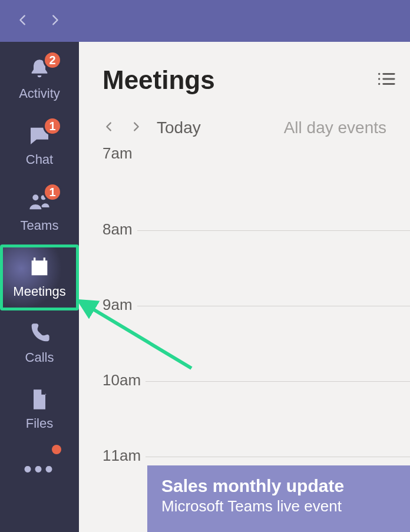 Image resolution: width=410 pixels, height=532 pixels. I want to click on all-day-label: All day events, so click(335, 128).